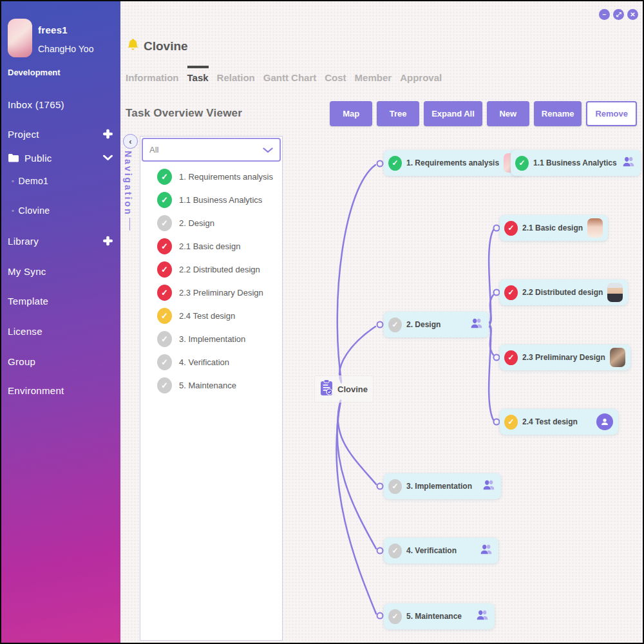 This screenshot has height=644, width=644. Describe the element at coordinates (61, 158) in the screenshot. I see `sidebar-item-public: Public` at that location.